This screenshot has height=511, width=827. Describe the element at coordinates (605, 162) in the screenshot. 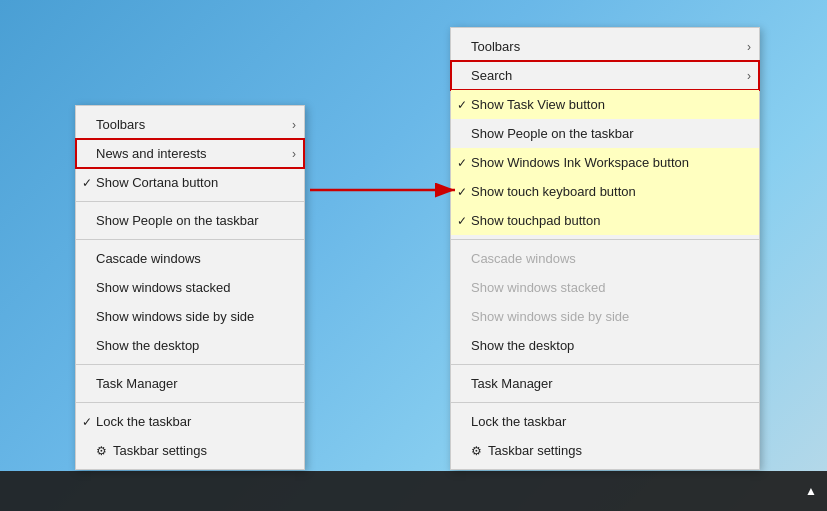

I see `menu-item-show-ink: ✓Show Windows Ink Workspace button` at that location.